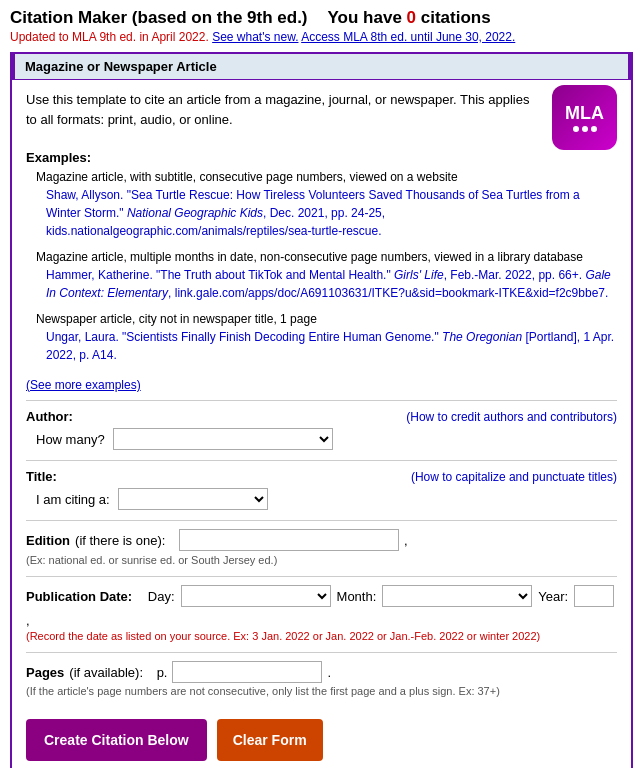  I want to click on year-input, so click(594, 596).